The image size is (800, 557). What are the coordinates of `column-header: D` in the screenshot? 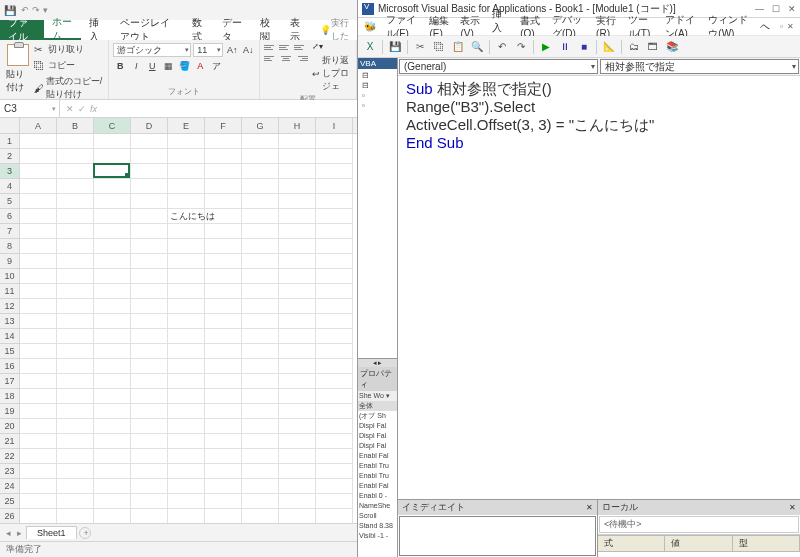 It's located at (150, 126).